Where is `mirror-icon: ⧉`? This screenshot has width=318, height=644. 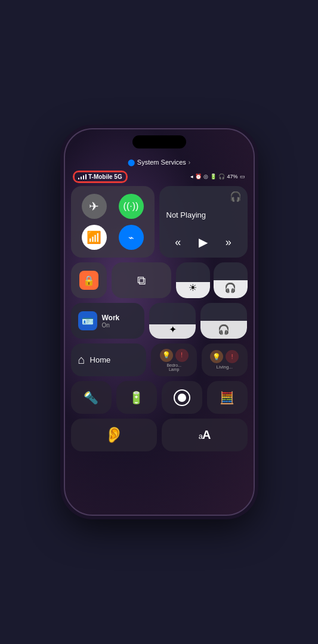
mirror-icon: ⧉ is located at coordinates (141, 280).